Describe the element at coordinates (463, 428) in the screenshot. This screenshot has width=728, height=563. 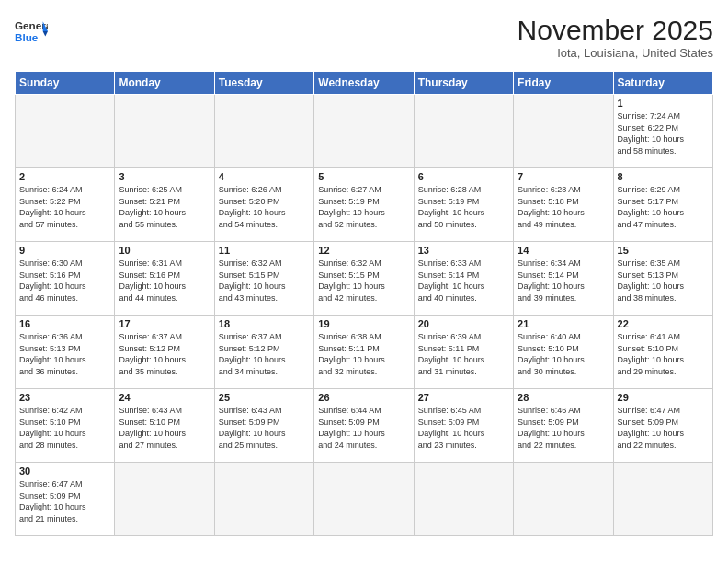
I see `day-info: Sunrise: 6:45 AM Sunset: 5:09 PM Dayligh…` at that location.